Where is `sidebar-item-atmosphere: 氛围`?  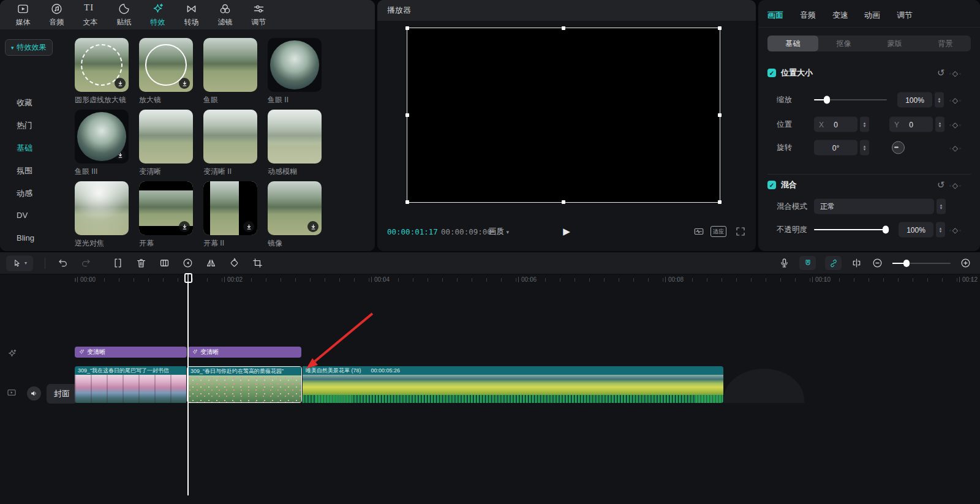 sidebar-item-atmosphere: 氛围 is located at coordinates (24, 171).